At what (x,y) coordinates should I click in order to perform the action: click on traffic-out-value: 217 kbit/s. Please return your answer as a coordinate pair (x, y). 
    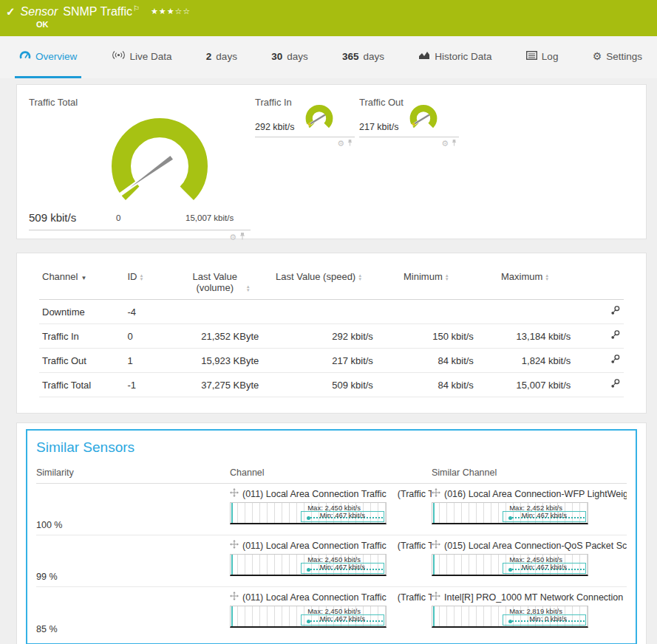
    Looking at the image, I should click on (379, 127).